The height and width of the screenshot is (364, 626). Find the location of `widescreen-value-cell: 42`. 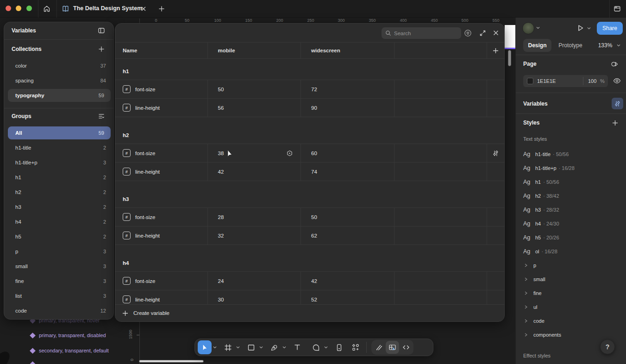

widescreen-value-cell: 42 is located at coordinates (348, 281).